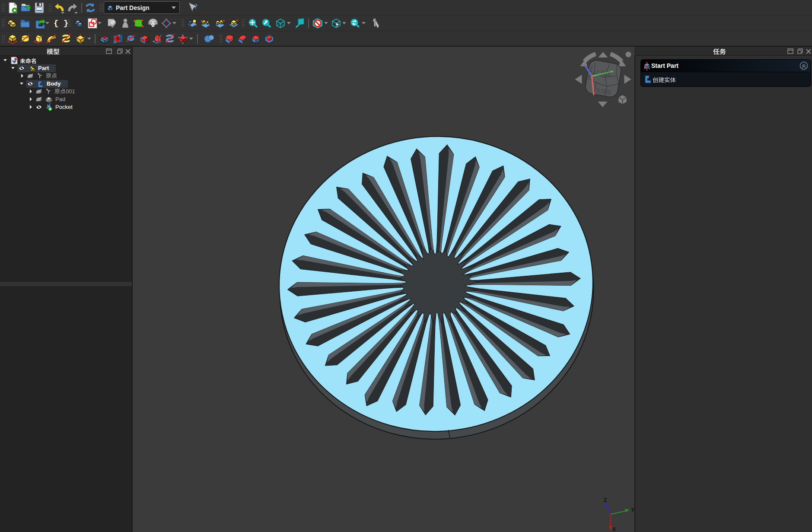 This screenshot has width=812, height=532. Describe the element at coordinates (70, 92) in the screenshot. I see `svg-text: 001` at that location.